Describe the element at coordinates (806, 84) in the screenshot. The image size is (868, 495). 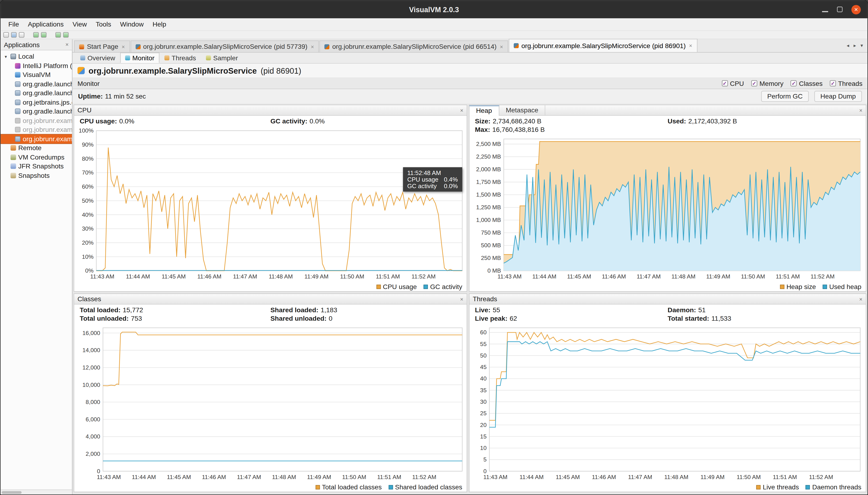
I see `checkbox-classes: ✓ Classes` at that location.